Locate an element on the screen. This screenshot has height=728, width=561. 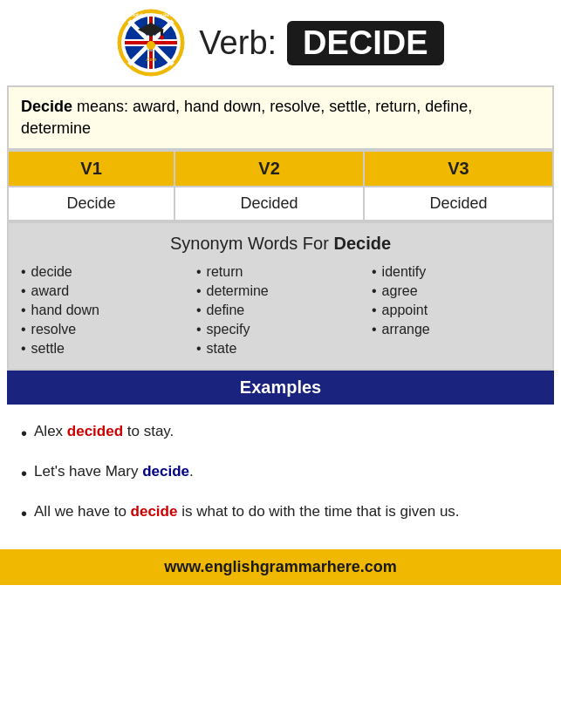
example-text: Let's have Mary decide. is located at coordinates (113, 472).